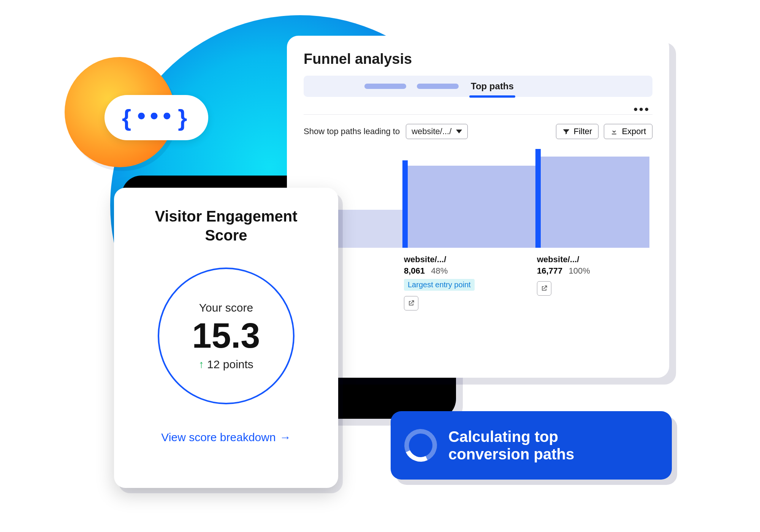 Image resolution: width=760 pixels, height=532 pixels. What do you see at coordinates (579, 271) in the screenshot?
I see `stage-percent: 100%` at bounding box center [579, 271].